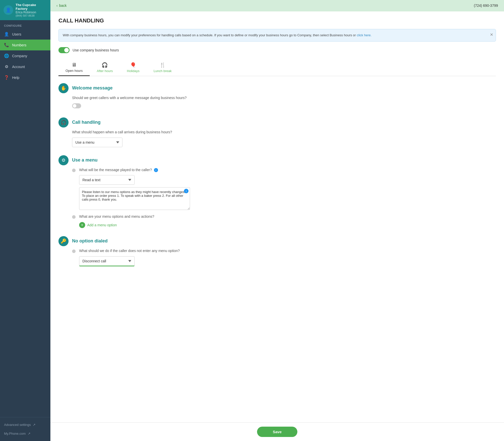  Describe the element at coordinates (74, 65) in the screenshot. I see `open-hours-icon: 🖥` at that location.